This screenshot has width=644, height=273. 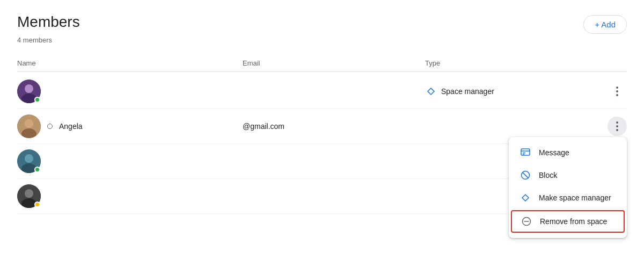 I want to click on member-name-cell: Angela, so click(x=130, y=126).